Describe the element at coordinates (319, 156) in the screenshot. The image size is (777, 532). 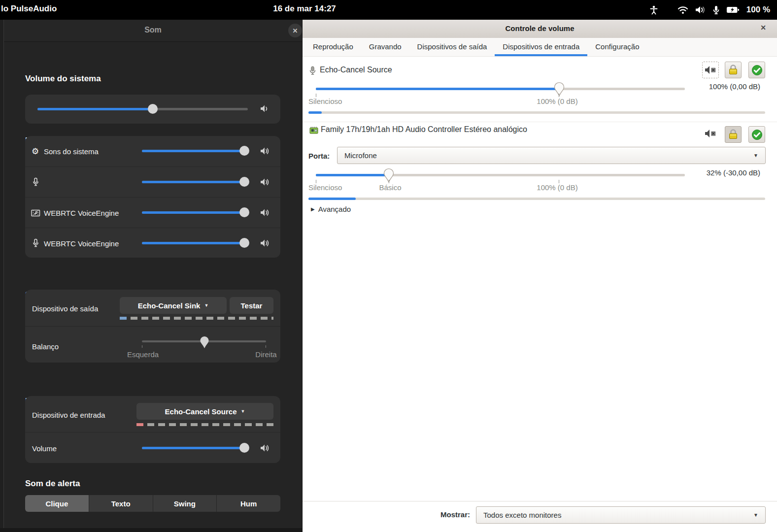
I see `port-label: Porta:` at that location.